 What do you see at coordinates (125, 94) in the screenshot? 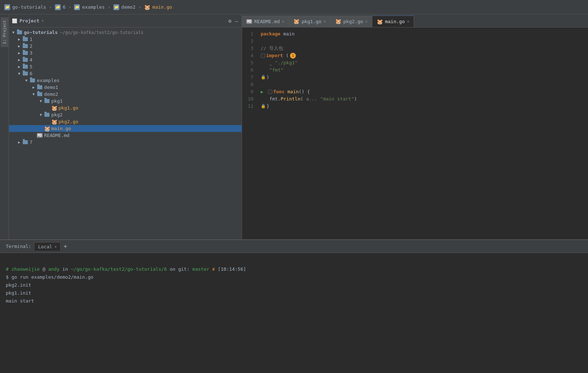
I see `tree-item-demo2: ▼ demo2` at bounding box center [125, 94].